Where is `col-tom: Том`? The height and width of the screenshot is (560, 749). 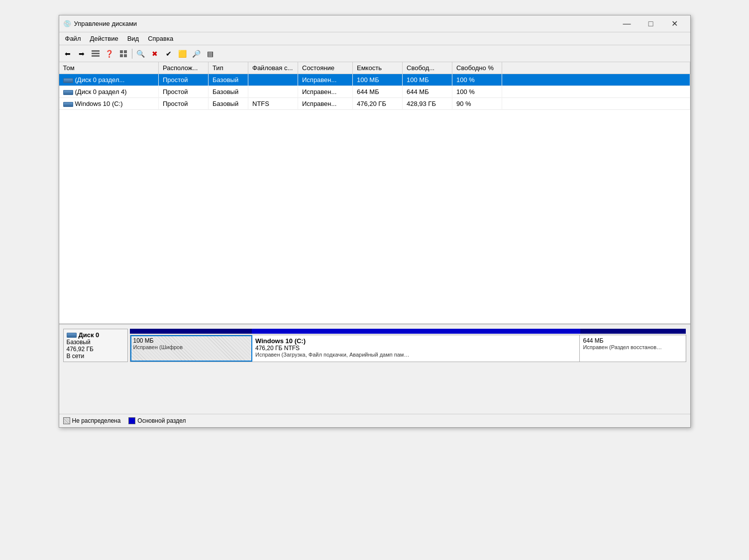
col-tom: Том is located at coordinates (109, 68).